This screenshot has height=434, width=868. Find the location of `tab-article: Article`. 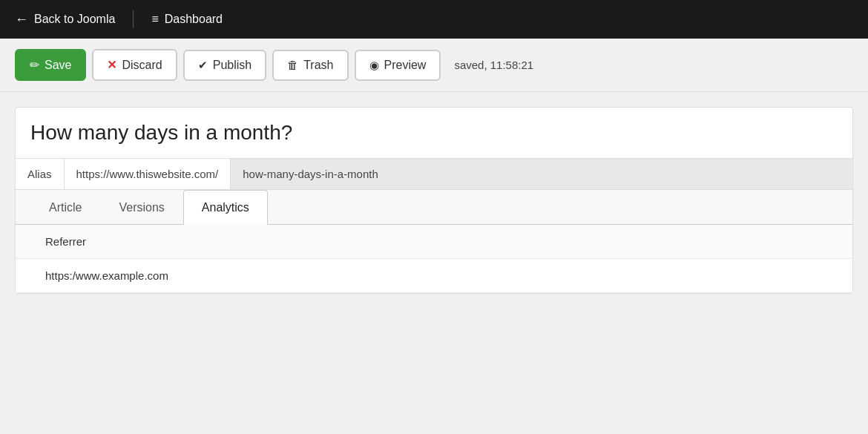

tab-article: Article is located at coordinates (65, 208).